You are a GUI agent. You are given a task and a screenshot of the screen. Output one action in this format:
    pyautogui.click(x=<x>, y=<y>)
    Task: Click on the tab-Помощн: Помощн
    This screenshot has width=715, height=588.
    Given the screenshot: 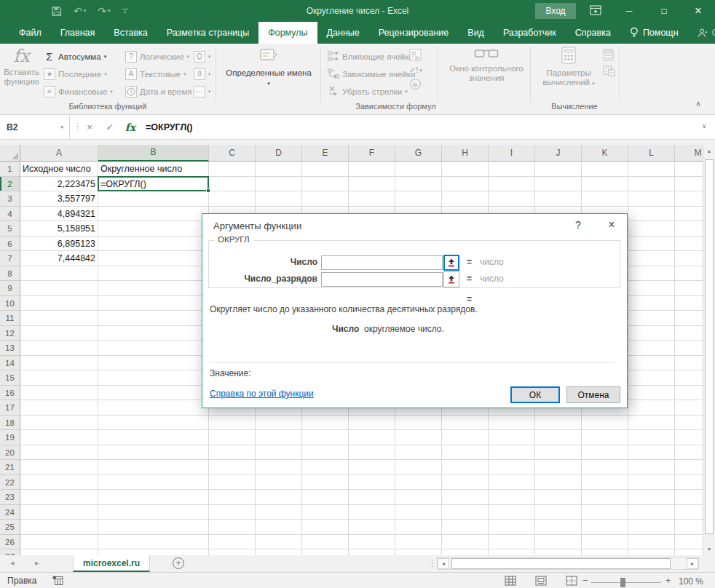 What is the action you would take?
    pyautogui.click(x=654, y=33)
    